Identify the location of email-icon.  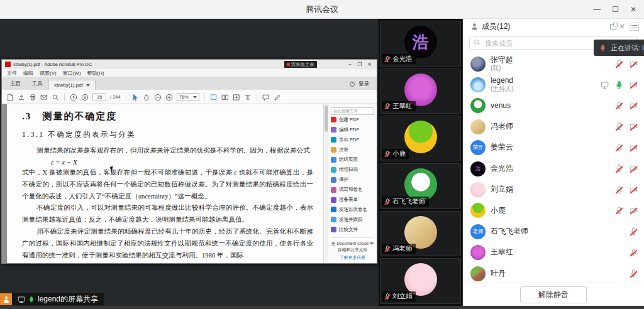
(44, 97).